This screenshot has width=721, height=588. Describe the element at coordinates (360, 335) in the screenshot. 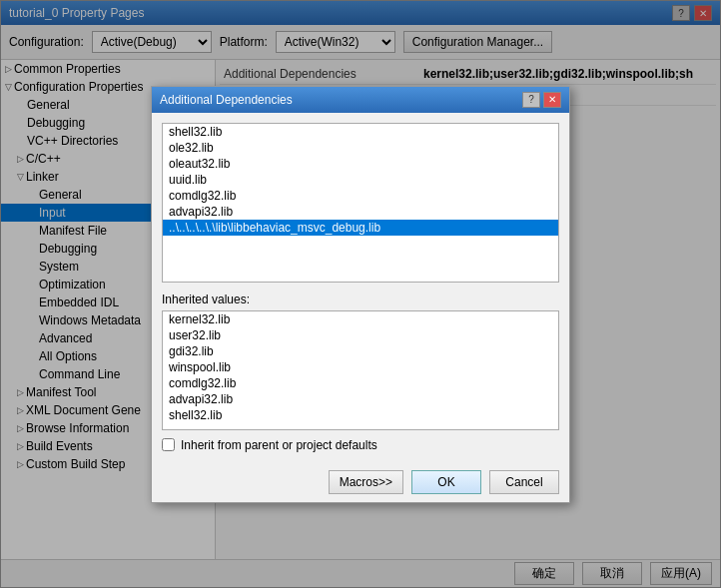

I see `inherited-listbox-item: user32.lib` at that location.